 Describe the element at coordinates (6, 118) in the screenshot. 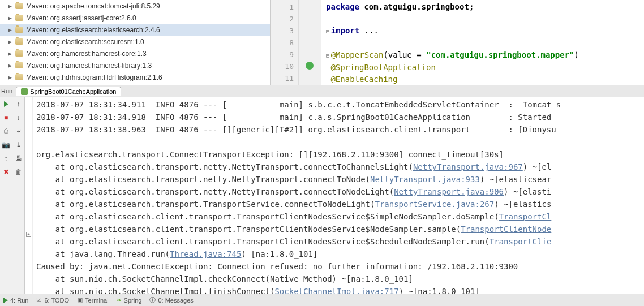

I see `stop-button: ■` at that location.